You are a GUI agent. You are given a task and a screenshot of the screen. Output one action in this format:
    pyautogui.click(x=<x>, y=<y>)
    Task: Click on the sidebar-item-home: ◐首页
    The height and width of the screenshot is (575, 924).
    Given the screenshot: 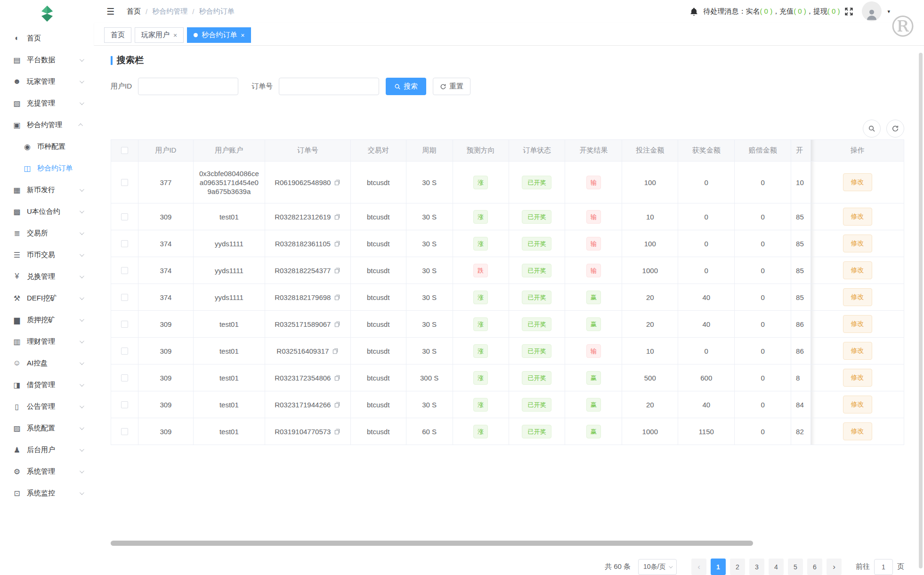 What is the action you would take?
    pyautogui.click(x=47, y=38)
    